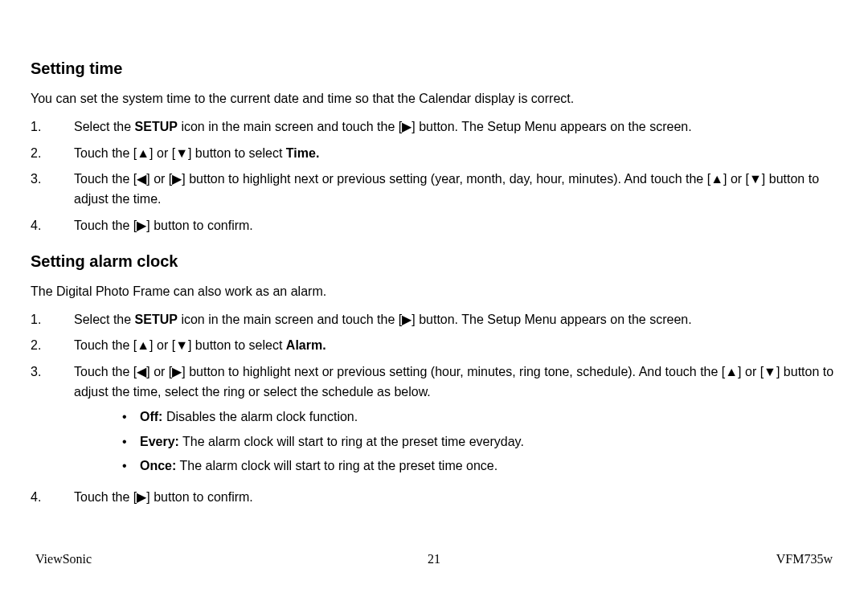 The width and height of the screenshot is (868, 597). Describe the element at coordinates (480, 442) in the screenshot. I see `bullet-every: Every: The alarm clock will start to rin…` at that location.